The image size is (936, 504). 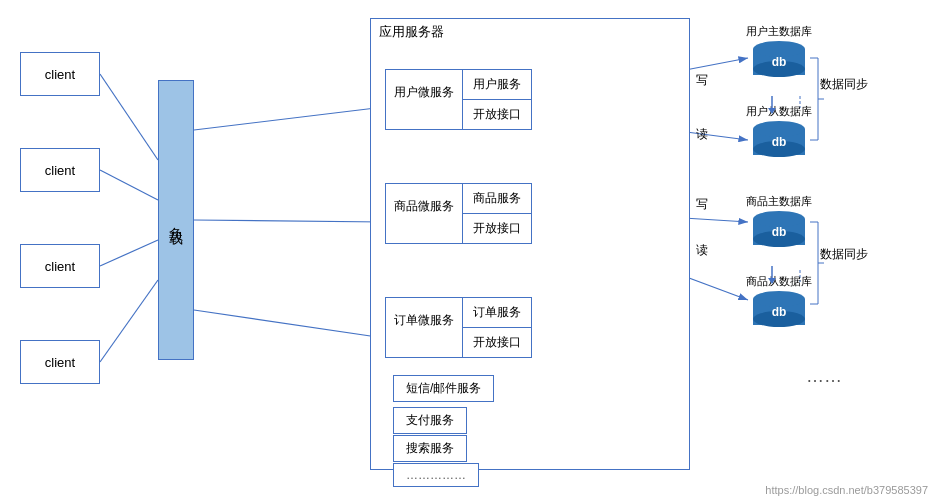 I want to click on client-label-2: client, so click(x=60, y=170).